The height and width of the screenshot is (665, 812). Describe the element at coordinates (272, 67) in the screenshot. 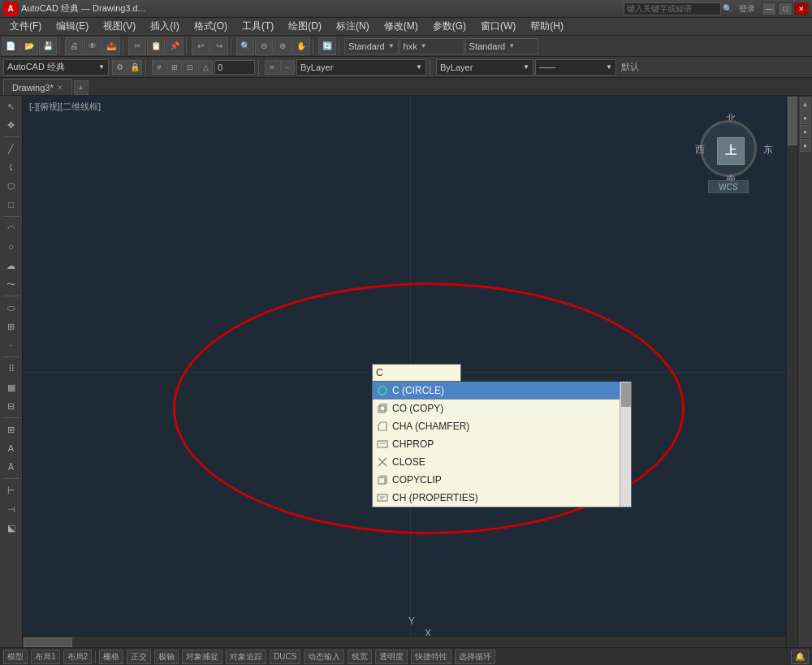

I see `layer-manager-btn: ≡` at that location.